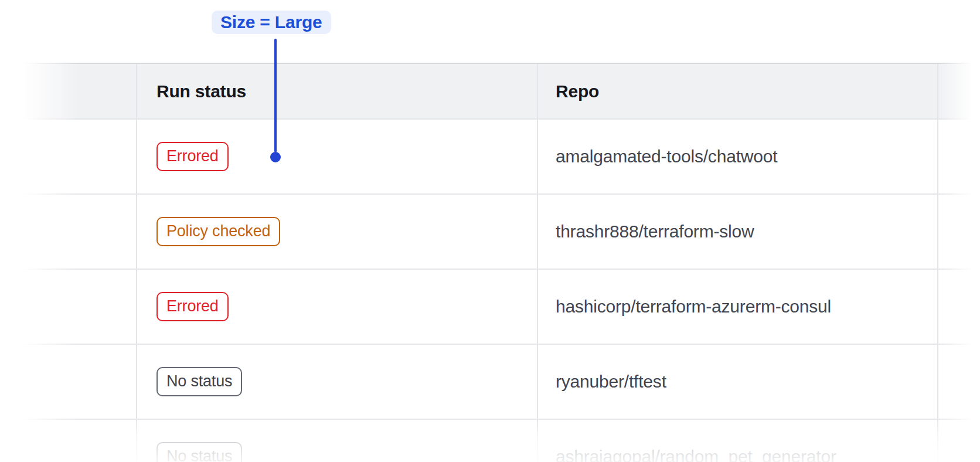 The width and height of the screenshot is (980, 462). Describe the element at coordinates (737, 307) in the screenshot. I see `repo-cell: hashicorp/terraform-azurerm-consul` at that location.